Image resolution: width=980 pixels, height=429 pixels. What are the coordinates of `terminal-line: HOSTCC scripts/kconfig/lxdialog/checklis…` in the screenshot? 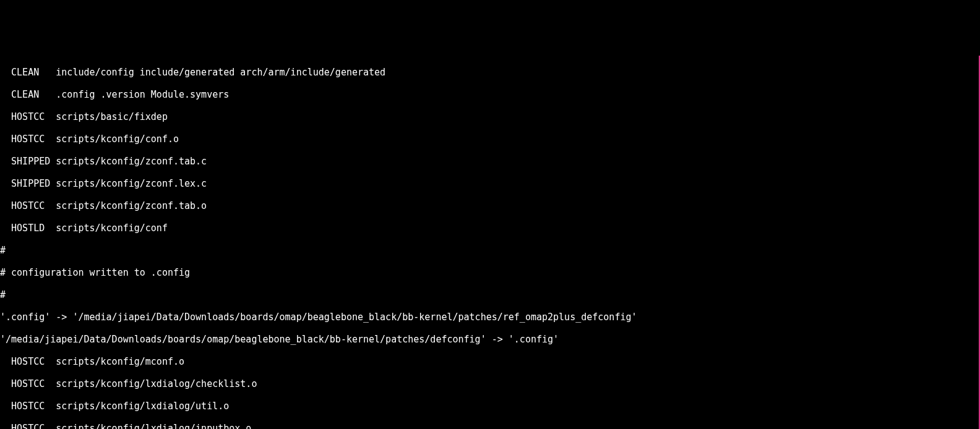 It's located at (489, 384).